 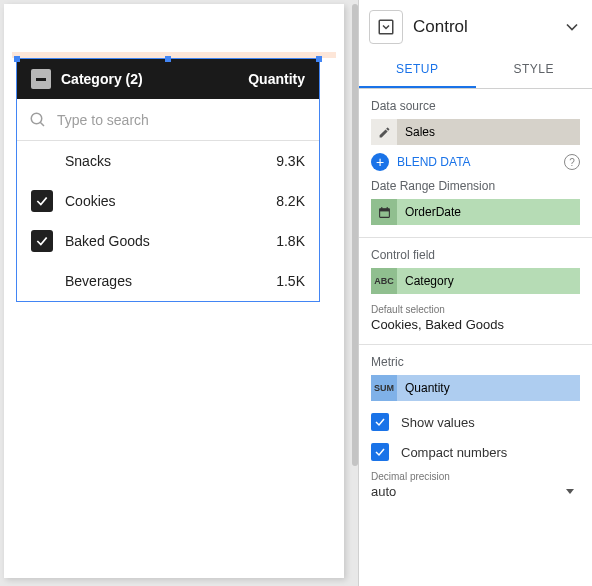 What do you see at coordinates (168, 281) in the screenshot?
I see `list-item: Beverages1.5K` at bounding box center [168, 281].